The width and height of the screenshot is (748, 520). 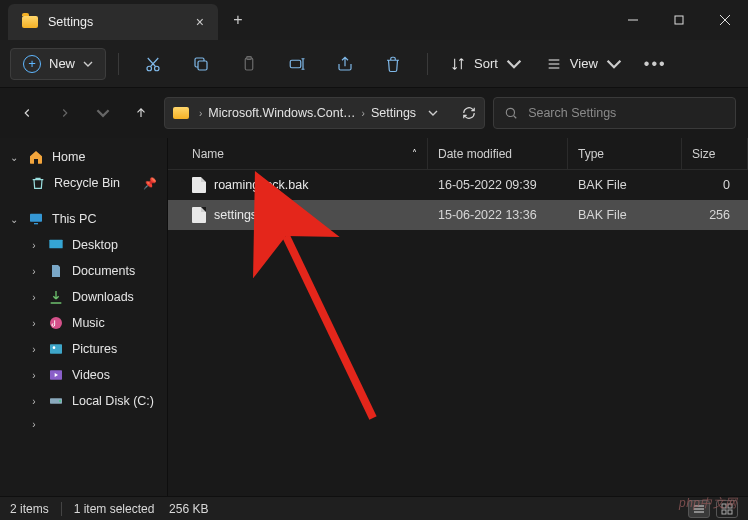 I want to click on file-name: settings.dat.bak, so click(x=258, y=215).